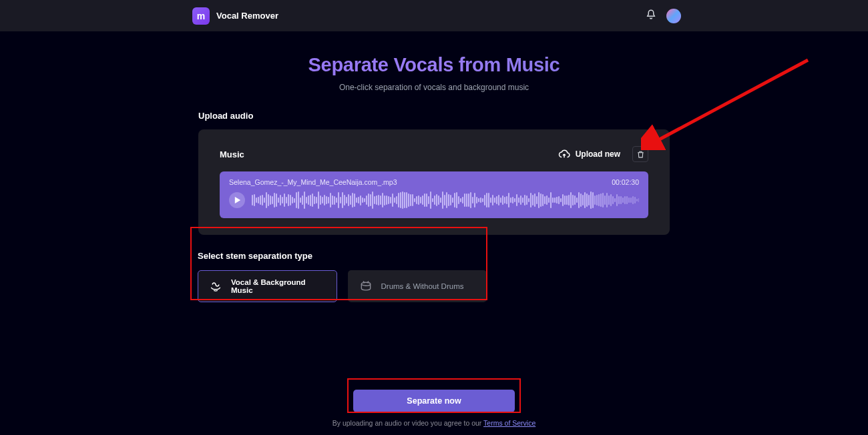  I want to click on play-button, so click(237, 200).